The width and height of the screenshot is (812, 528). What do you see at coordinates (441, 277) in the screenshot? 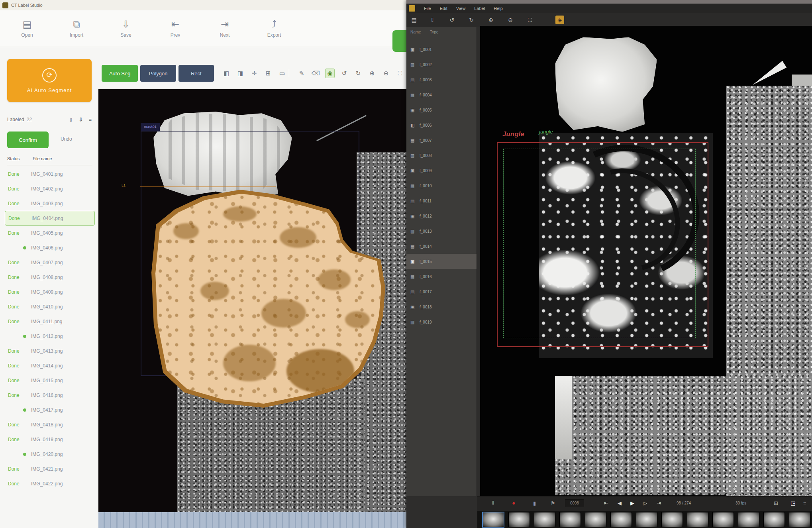
I see `frame-list-item: ▦f_0016` at bounding box center [441, 277].